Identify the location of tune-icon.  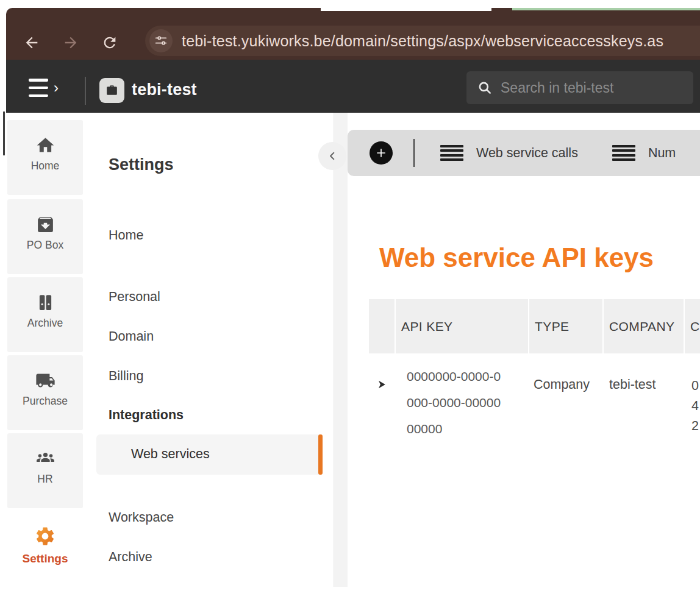
(161, 41).